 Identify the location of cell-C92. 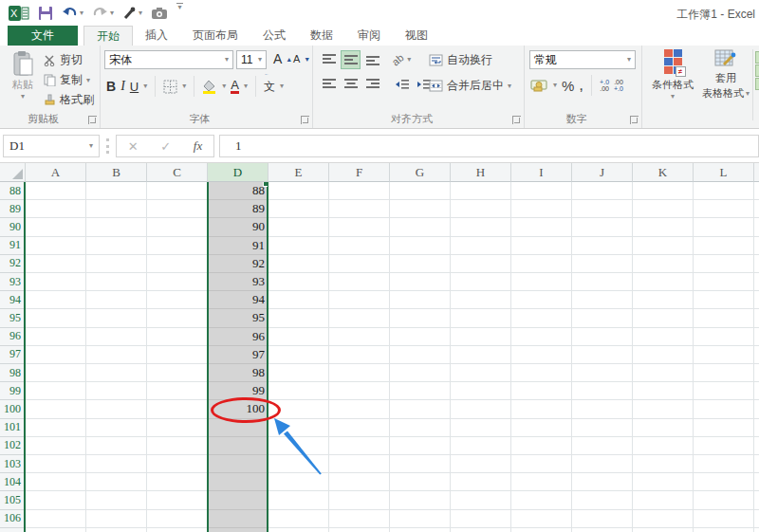
(177, 264).